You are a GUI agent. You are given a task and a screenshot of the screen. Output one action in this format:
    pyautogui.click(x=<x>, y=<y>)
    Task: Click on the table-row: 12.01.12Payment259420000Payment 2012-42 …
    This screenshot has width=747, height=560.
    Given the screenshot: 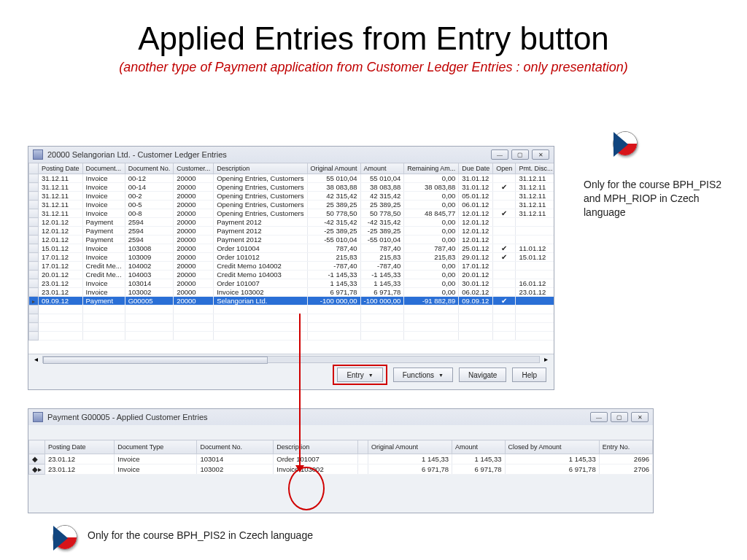 What is the action you would take?
    pyautogui.click(x=292, y=222)
    